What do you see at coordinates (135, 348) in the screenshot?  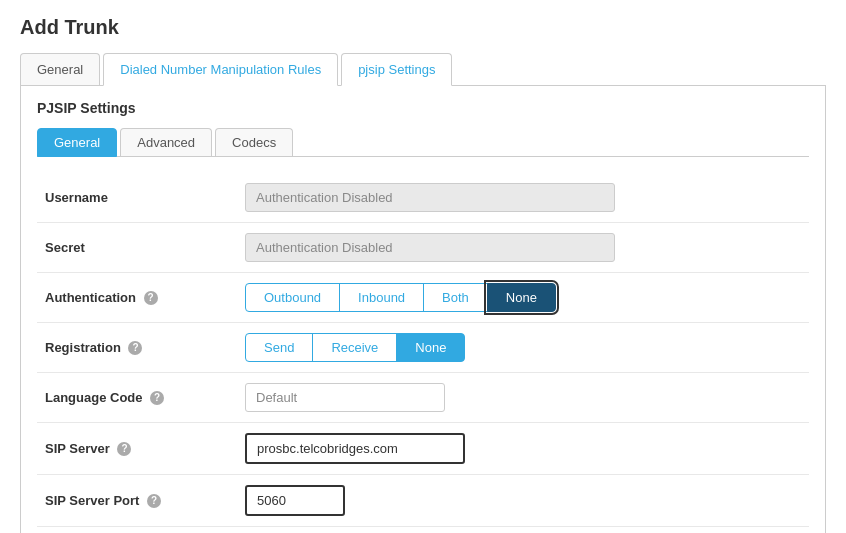 I see `registration-help-icon: ?` at bounding box center [135, 348].